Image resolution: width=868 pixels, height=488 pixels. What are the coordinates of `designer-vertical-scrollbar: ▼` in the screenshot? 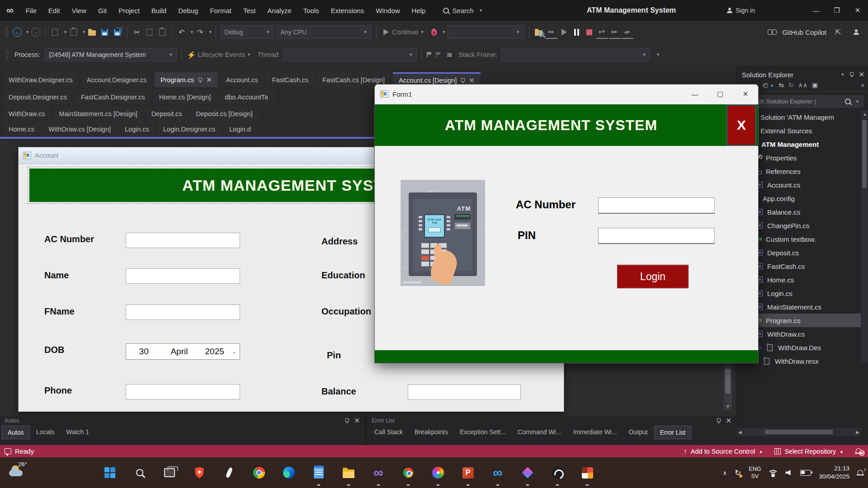 It's located at (728, 388).